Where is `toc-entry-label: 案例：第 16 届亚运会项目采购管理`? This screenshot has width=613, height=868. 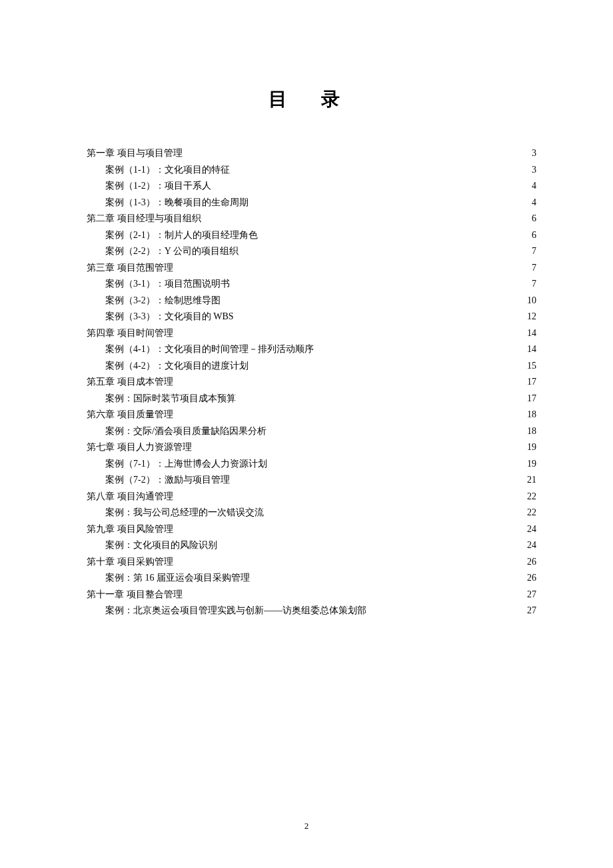 toc-entry-label: 案例：第 16 届亚运会项目采购管理 is located at coordinates (177, 579).